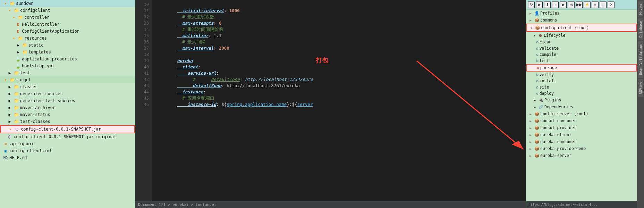 This screenshot has height=208, width=644. Describe the element at coordinates (67, 129) in the screenshot. I see `tree-item-config-client-jar: ➤ ⬡ config-client-0.0.1-SNAPSHOT.jar` at that location.